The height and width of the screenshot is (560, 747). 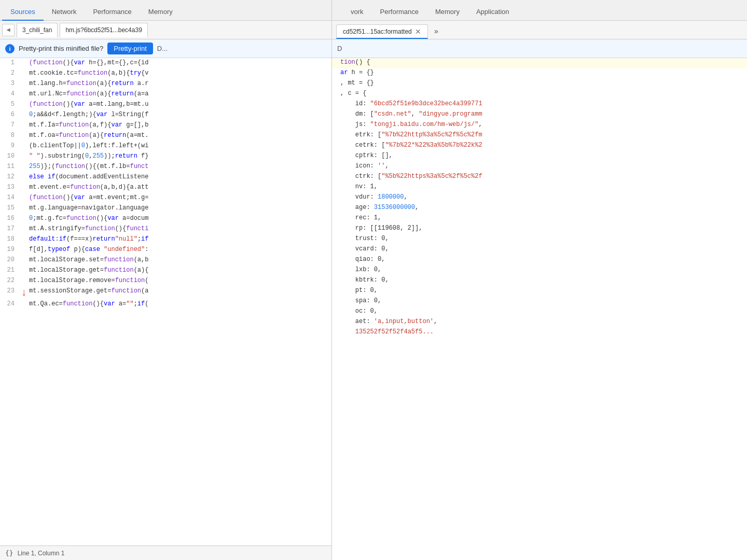 What do you see at coordinates (166, 84) in the screenshot?
I see `code-line: 3 mt.lang.h=function(a){return a.r` at bounding box center [166, 84].